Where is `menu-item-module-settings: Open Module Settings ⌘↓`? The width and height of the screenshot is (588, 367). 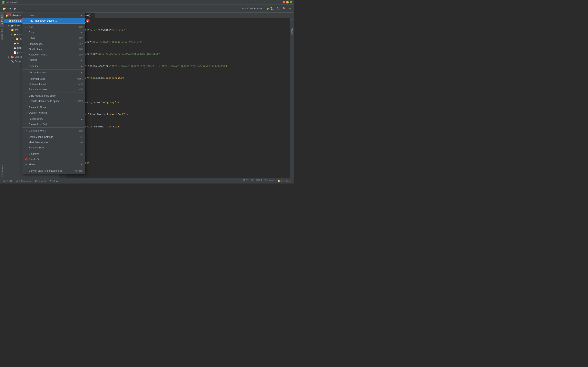 menu-item-module-settings: Open Module Settings ⌘↓ is located at coordinates (54, 137).